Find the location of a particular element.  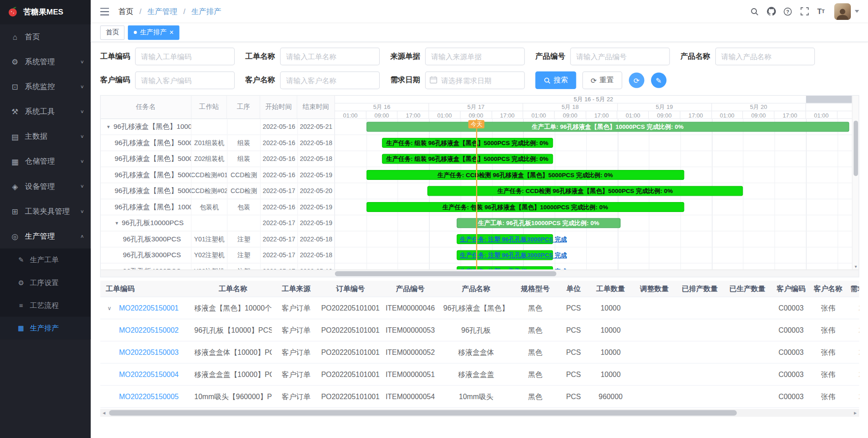

product-name-input is located at coordinates (765, 56).